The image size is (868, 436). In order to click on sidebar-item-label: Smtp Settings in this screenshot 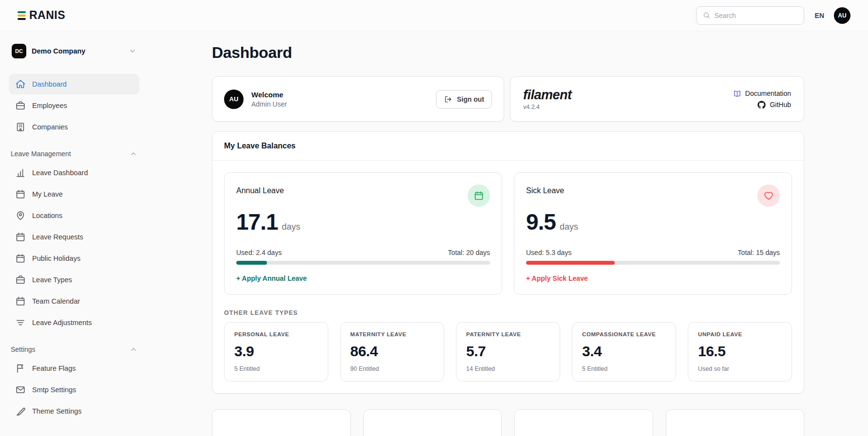, I will do `click(54, 390)`.